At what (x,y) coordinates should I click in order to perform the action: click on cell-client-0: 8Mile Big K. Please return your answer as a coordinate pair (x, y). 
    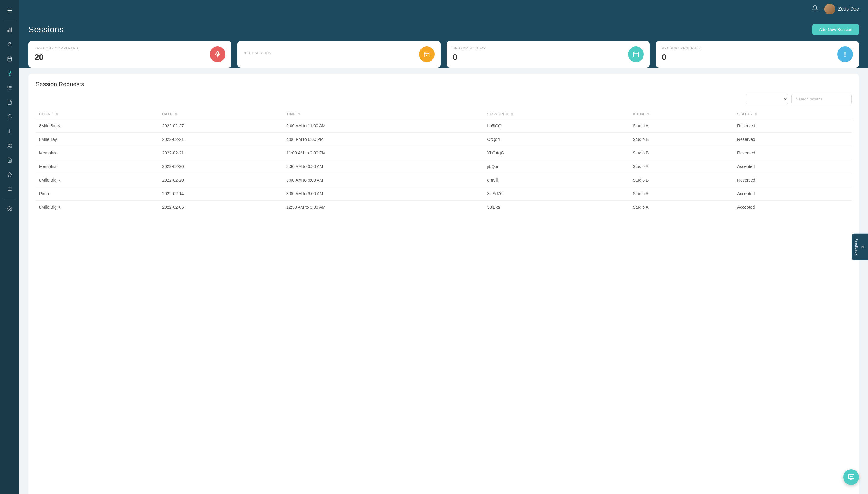
    Looking at the image, I should click on (97, 126).